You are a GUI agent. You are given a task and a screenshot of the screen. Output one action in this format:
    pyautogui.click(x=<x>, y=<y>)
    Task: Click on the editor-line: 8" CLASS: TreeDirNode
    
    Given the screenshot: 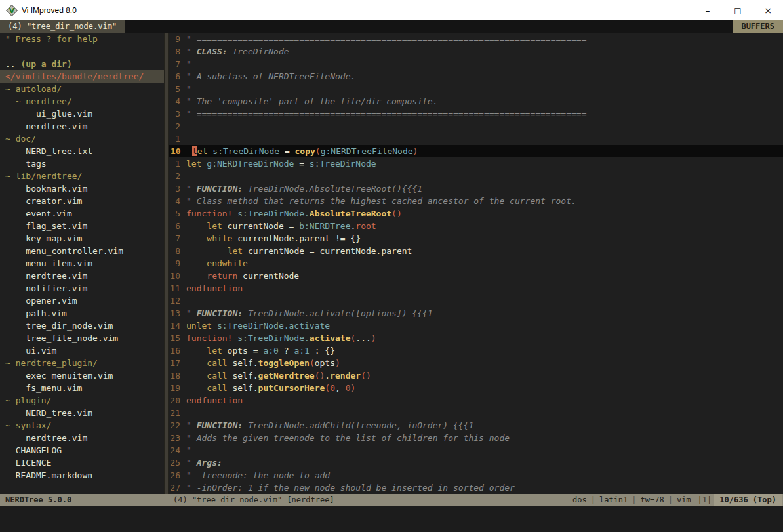 What is the action you would take?
    pyautogui.click(x=476, y=51)
    